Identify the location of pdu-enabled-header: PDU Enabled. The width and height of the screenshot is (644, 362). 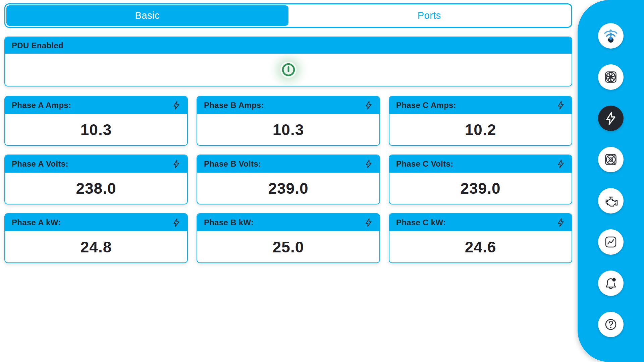
(288, 46).